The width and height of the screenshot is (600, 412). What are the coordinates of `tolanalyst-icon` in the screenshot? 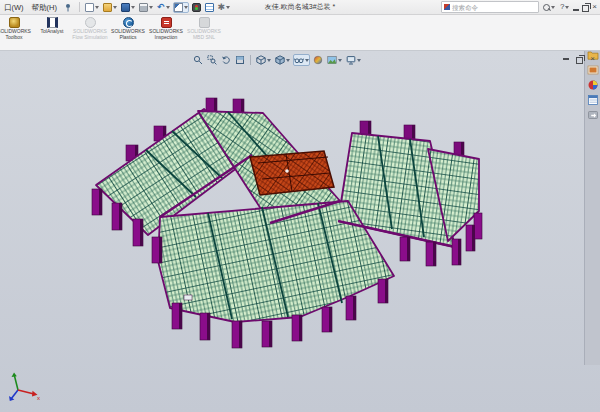 It's located at (52, 22).